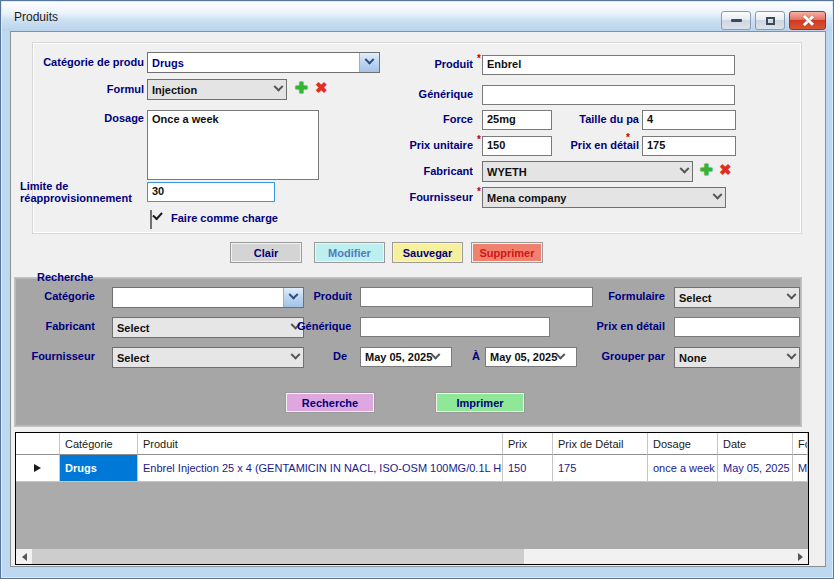 This screenshot has height=579, width=834. I want to click on category-value: Drugs, so click(254, 63).